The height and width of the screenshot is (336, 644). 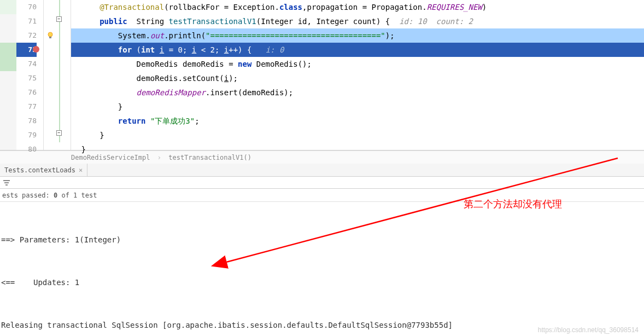 I want to click on line-number: 70, so click(x=26, y=7).